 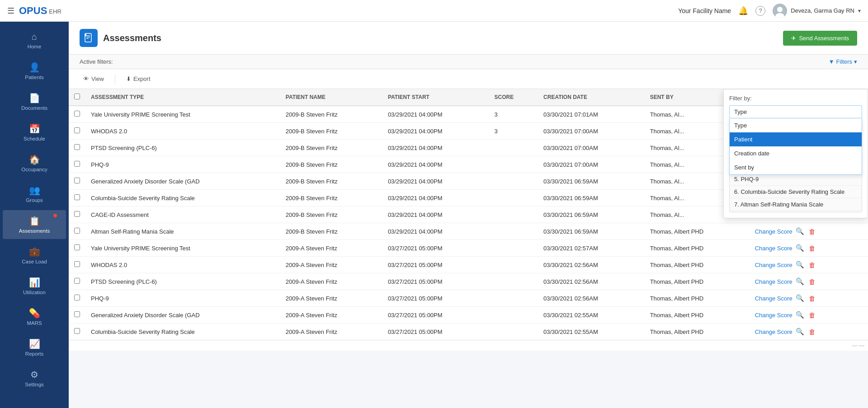 What do you see at coordinates (331, 231) in the screenshot?
I see `row-patient-name: 2009-B Steven Fritz` at bounding box center [331, 231].